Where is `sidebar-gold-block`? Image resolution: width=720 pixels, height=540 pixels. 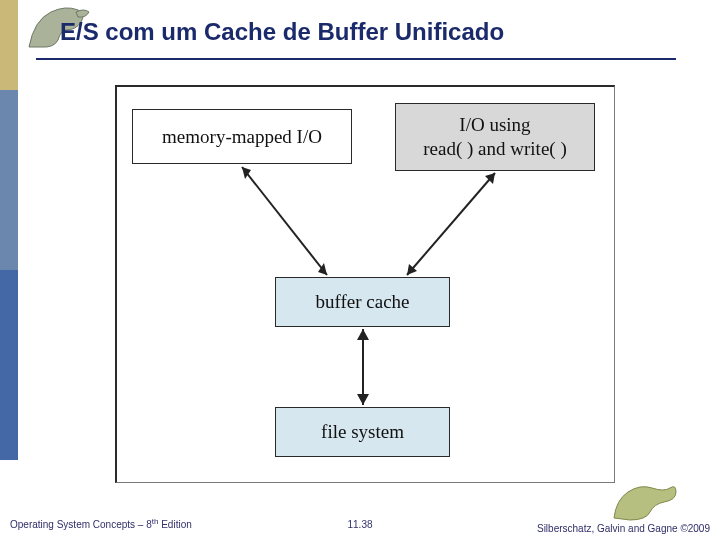
sidebar-gold-block is located at coordinates (9, 45).